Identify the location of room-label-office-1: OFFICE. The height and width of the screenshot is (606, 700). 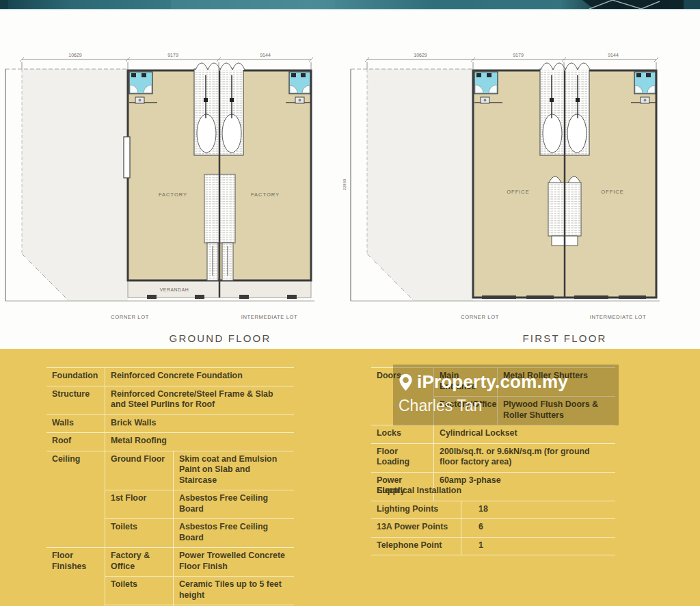
(518, 192).